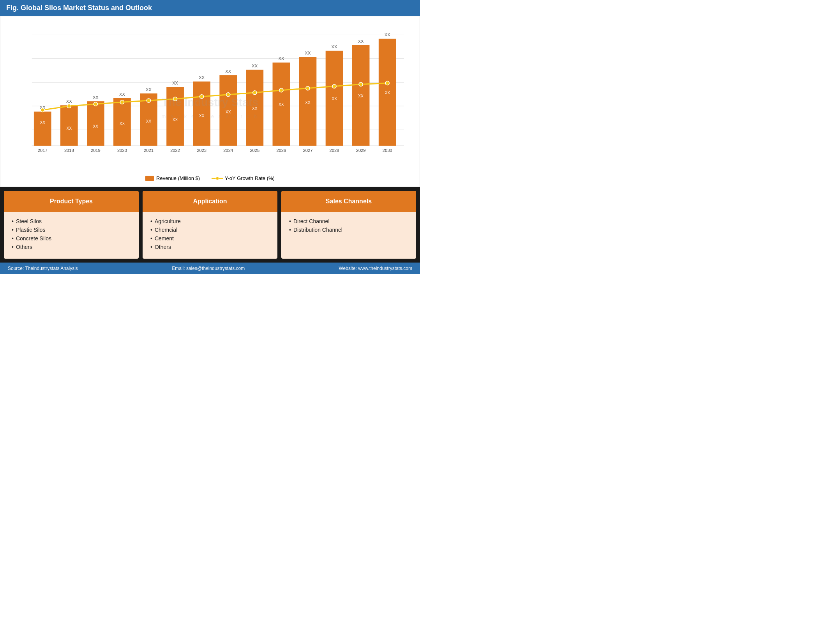 The height and width of the screenshot is (626, 840). What do you see at coordinates (71, 234) in the screenshot?
I see `product-types-list: Steel Silos Plastic Silos Concrete Silos…` at bounding box center [71, 234].